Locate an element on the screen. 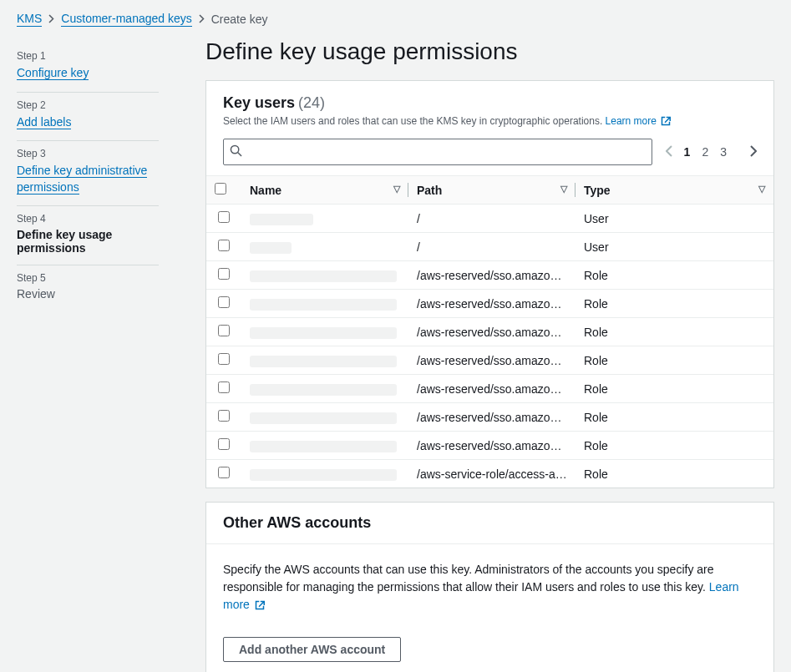  search-icon is located at coordinates (236, 152).